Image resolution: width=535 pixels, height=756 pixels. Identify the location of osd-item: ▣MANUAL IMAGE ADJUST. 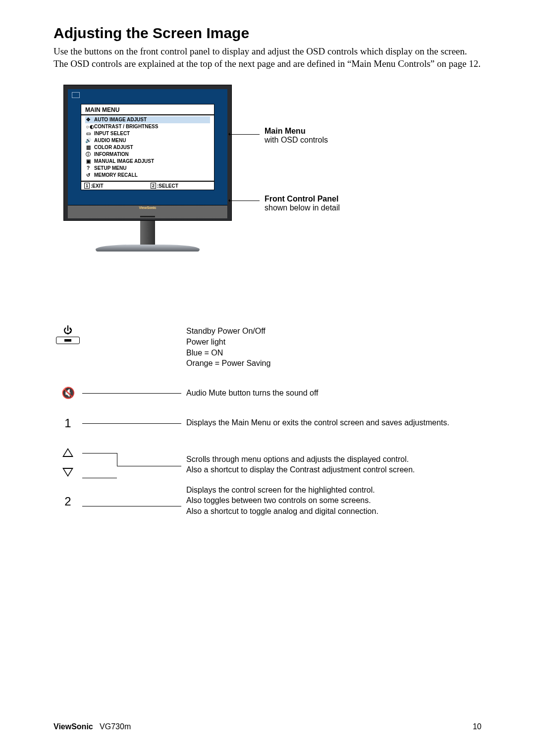
(148, 161).